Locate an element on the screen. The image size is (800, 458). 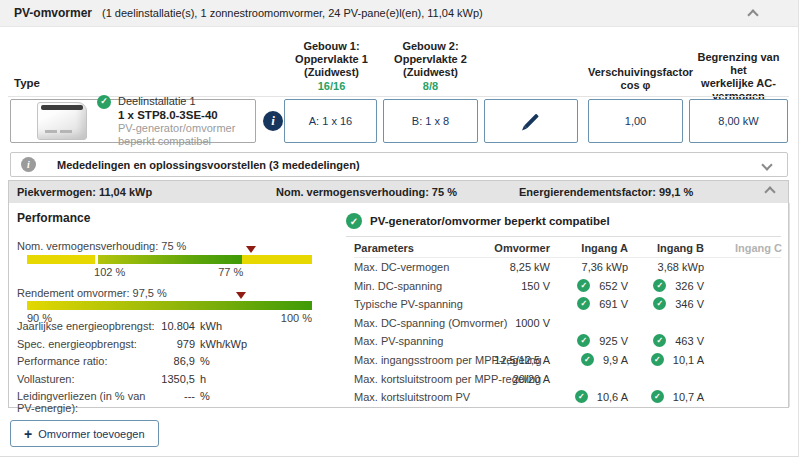
parameter-name: Max. ingangsstroom per MPP-regeling is located at coordinates (422, 360).